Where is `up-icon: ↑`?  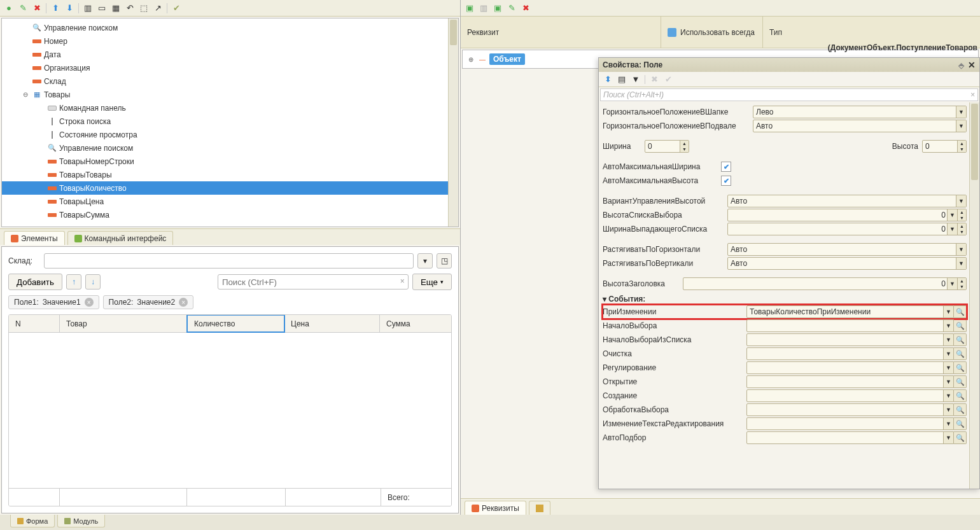
up-icon: ↑ is located at coordinates (74, 282).